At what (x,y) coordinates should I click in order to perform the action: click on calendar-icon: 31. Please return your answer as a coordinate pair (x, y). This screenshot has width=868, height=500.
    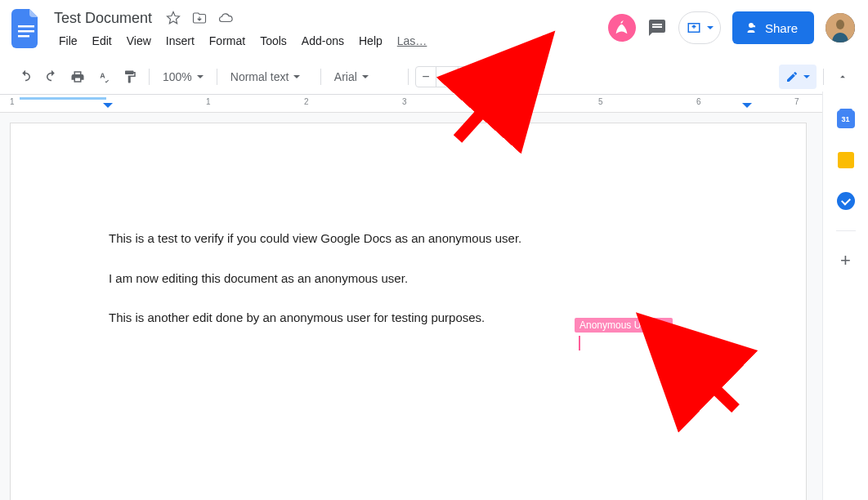
    Looking at the image, I should click on (846, 119).